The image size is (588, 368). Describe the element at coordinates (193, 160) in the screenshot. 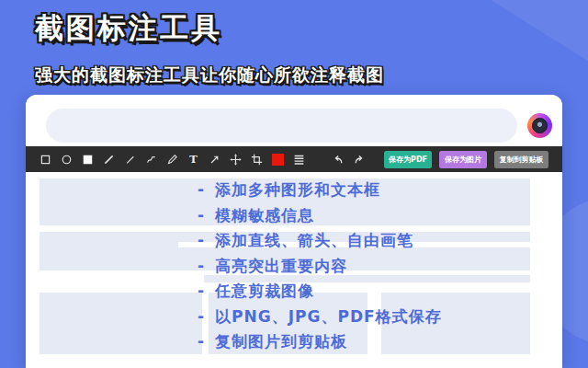

I see `text-tool-icon: T` at that location.